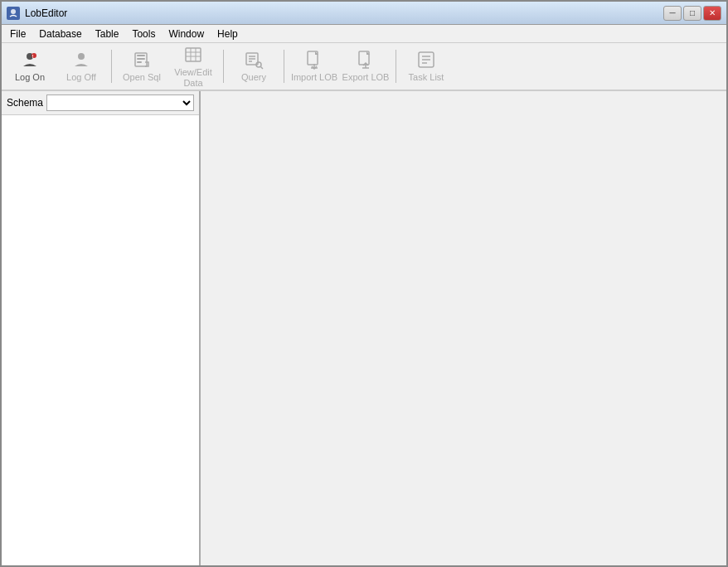 The image size is (728, 567). Describe the element at coordinates (81, 66) in the screenshot. I see `toolbar-log-off-button: Log Off` at that location.